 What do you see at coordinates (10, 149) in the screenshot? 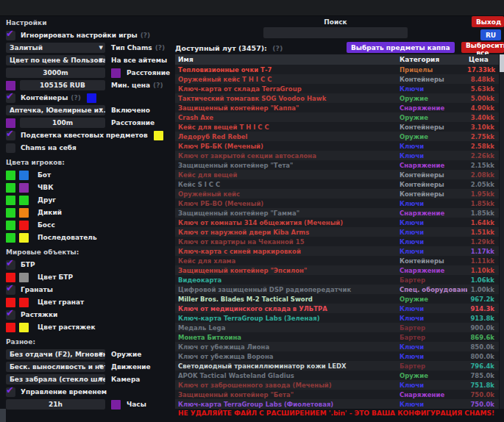
I see `checkbox` at bounding box center [10, 149].